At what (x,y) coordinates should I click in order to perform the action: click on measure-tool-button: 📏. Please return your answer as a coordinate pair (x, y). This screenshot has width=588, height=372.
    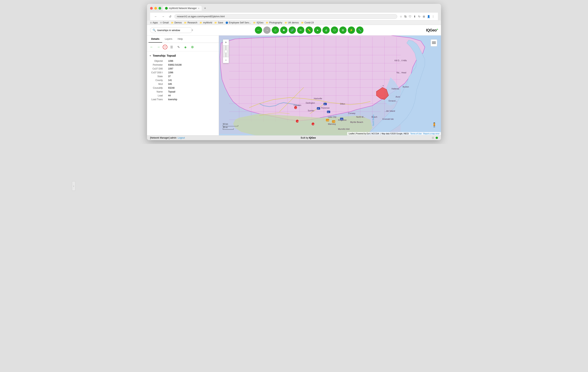
    Looking at the image, I should click on (309, 30).